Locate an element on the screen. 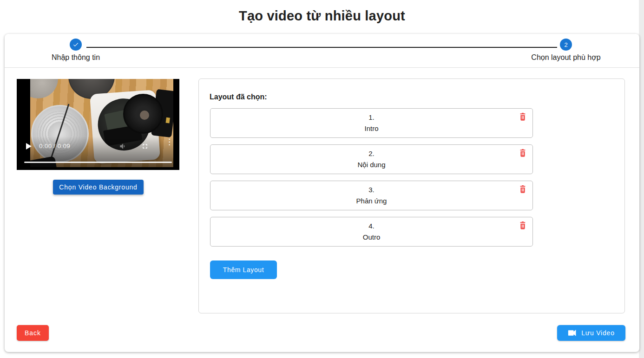  video-time-display: 0:00 / 0:09 is located at coordinates (55, 146).